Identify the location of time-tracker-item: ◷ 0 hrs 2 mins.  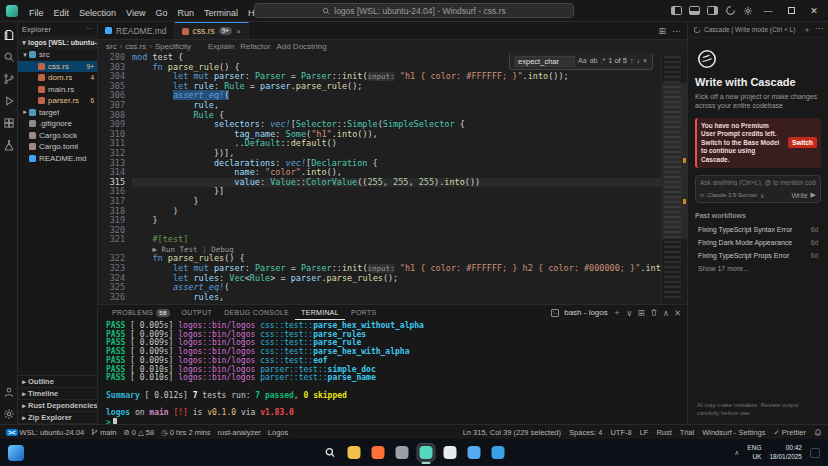
(186, 432).